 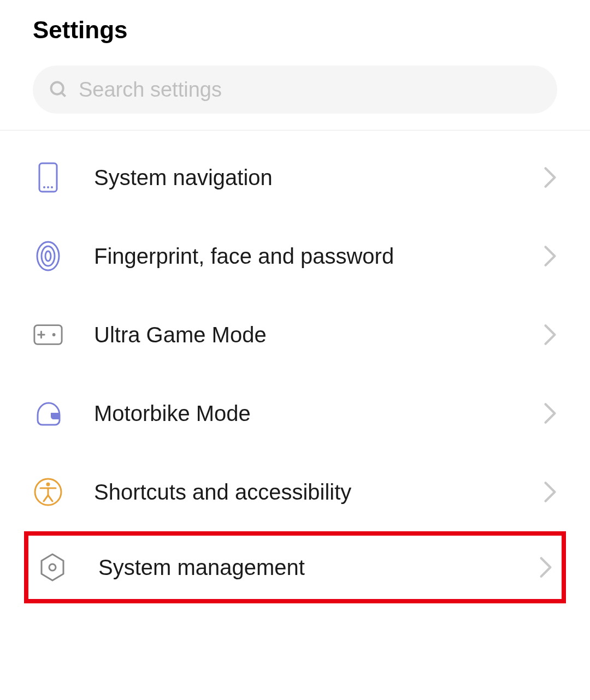 I want to click on gamepad-icon, so click(x=48, y=335).